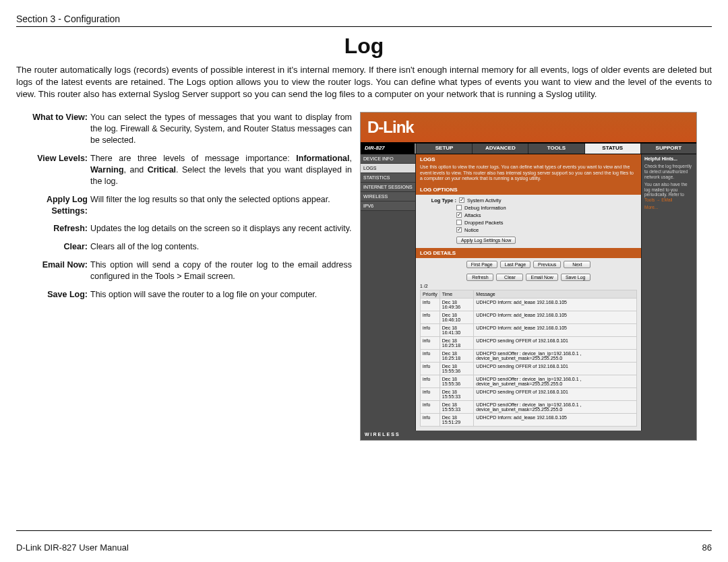 The width and height of the screenshot is (728, 562). I want to click on log-email-now-button: Email Now, so click(542, 278).